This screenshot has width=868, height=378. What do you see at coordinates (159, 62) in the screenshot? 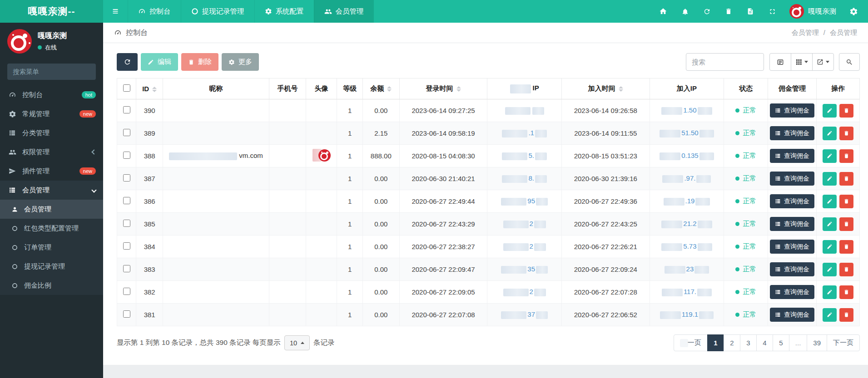
I see `edit-button: 编辑` at bounding box center [159, 62].